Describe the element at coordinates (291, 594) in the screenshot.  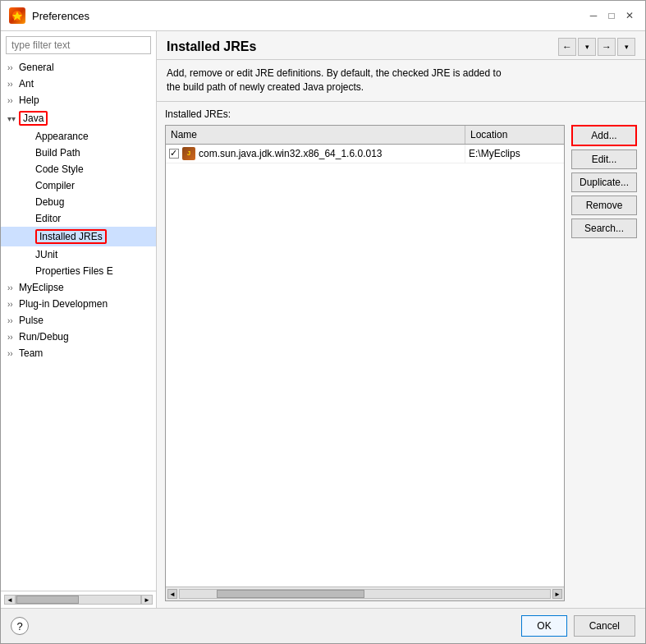
I see `h-scroll-thumb` at that location.